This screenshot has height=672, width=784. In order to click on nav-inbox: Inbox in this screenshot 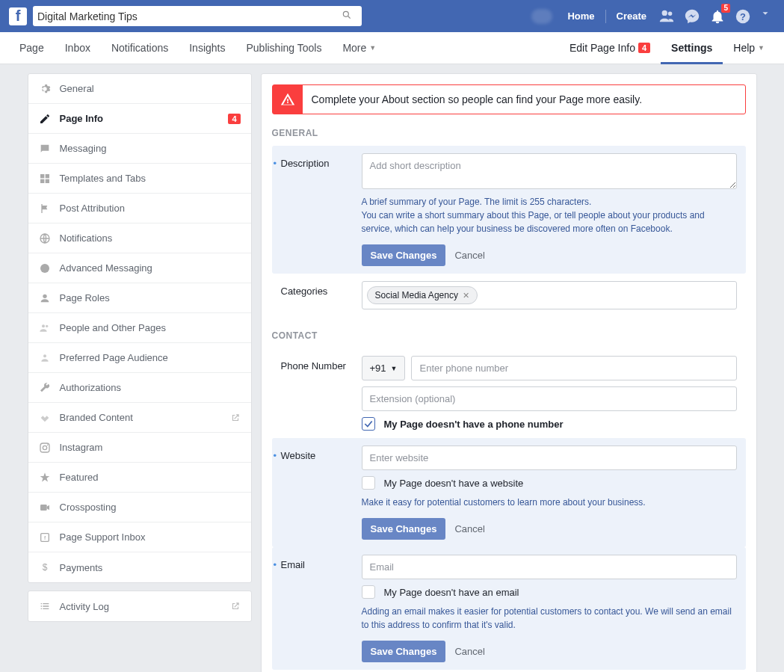, I will do `click(78, 48)`.